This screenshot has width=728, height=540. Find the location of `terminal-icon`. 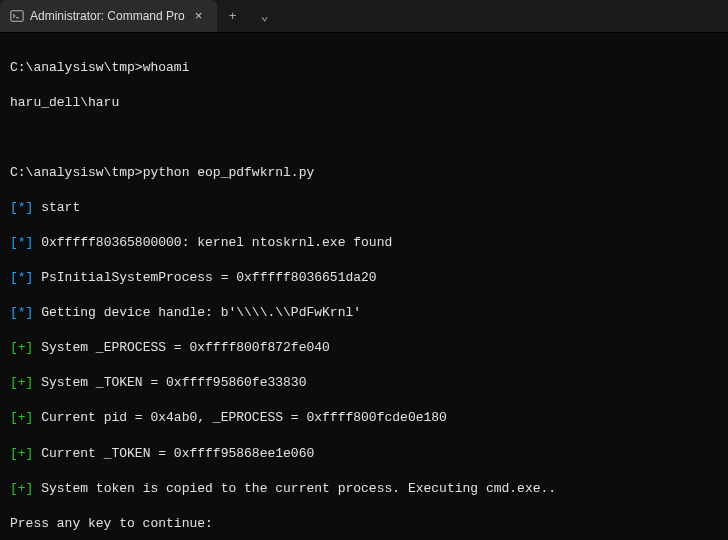

terminal-icon is located at coordinates (17, 16).